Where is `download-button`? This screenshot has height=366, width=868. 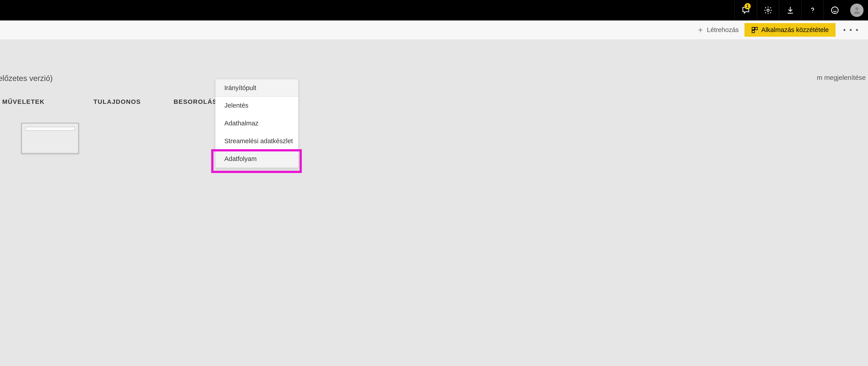
download-button is located at coordinates (790, 10).